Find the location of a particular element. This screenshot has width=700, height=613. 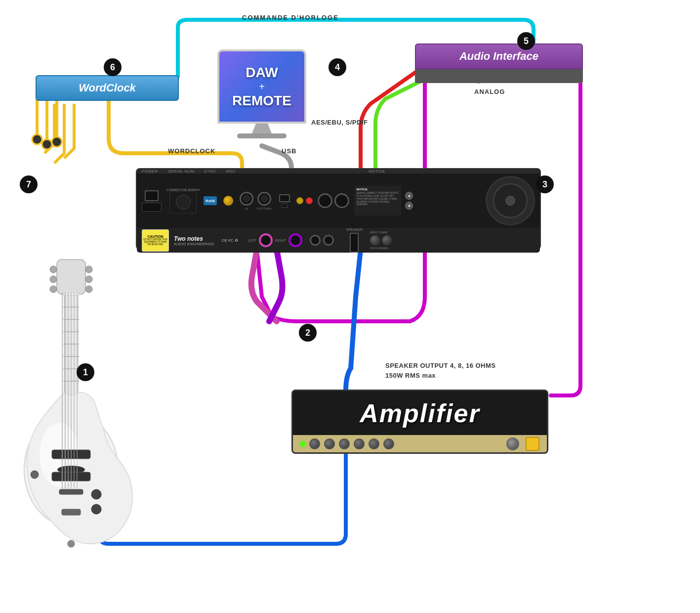

controls-col1: + + is located at coordinates (409, 201).